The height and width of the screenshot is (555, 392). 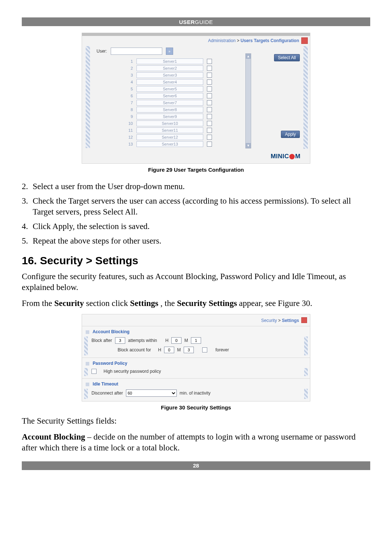 I want to click on fig29-right-ornament, so click(x=306, y=97).